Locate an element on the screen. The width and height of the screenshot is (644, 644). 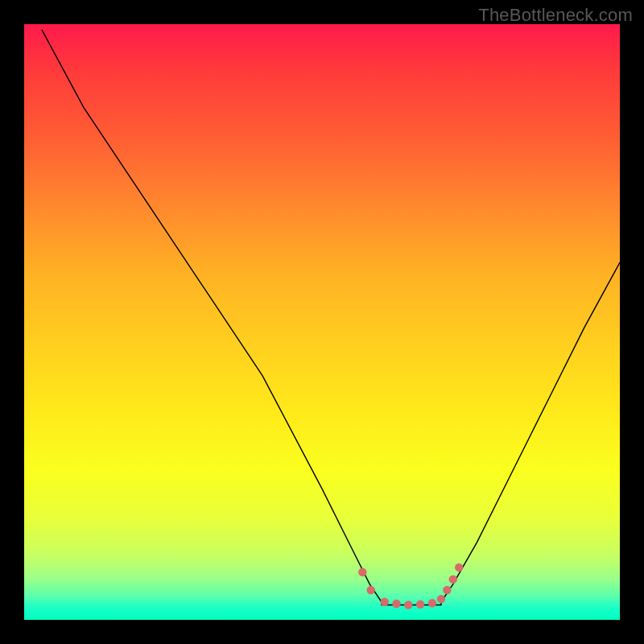
watermark-text: TheBottleneck.com is located at coordinates (555, 15).